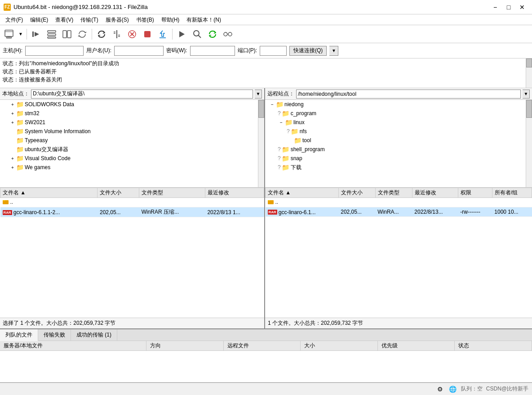 This screenshot has height=395, width=532. What do you see at coordinates (509, 7) in the screenshot?
I see `maximize-button: □` at bounding box center [509, 7].